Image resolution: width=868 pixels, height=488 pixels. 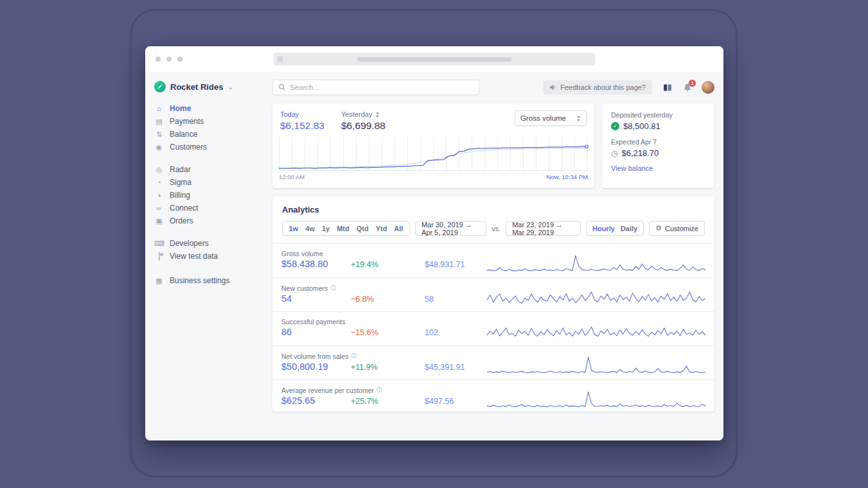 What do you see at coordinates (434, 59) in the screenshot?
I see `browser-chrome` at bounding box center [434, 59].